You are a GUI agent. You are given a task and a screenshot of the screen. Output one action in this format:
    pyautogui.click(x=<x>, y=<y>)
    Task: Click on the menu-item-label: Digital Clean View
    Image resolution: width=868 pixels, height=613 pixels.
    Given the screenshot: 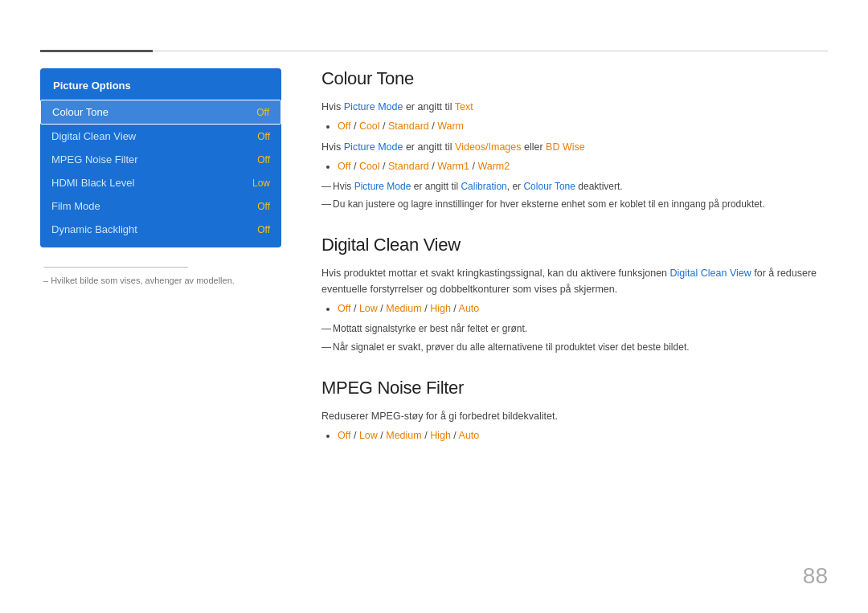 What is the action you would take?
    pyautogui.click(x=93, y=137)
    